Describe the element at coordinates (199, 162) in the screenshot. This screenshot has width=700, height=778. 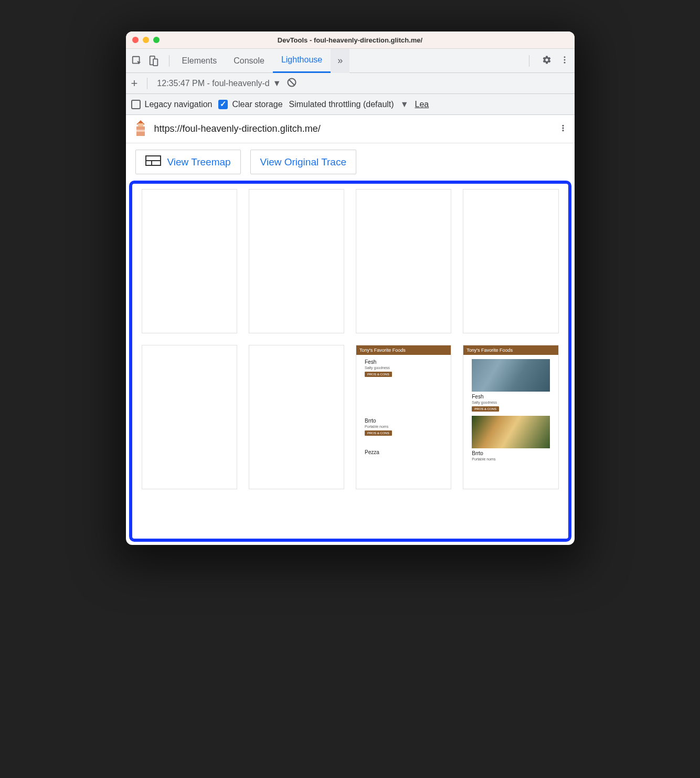
I see `treemap-label: View Treemap` at that location.